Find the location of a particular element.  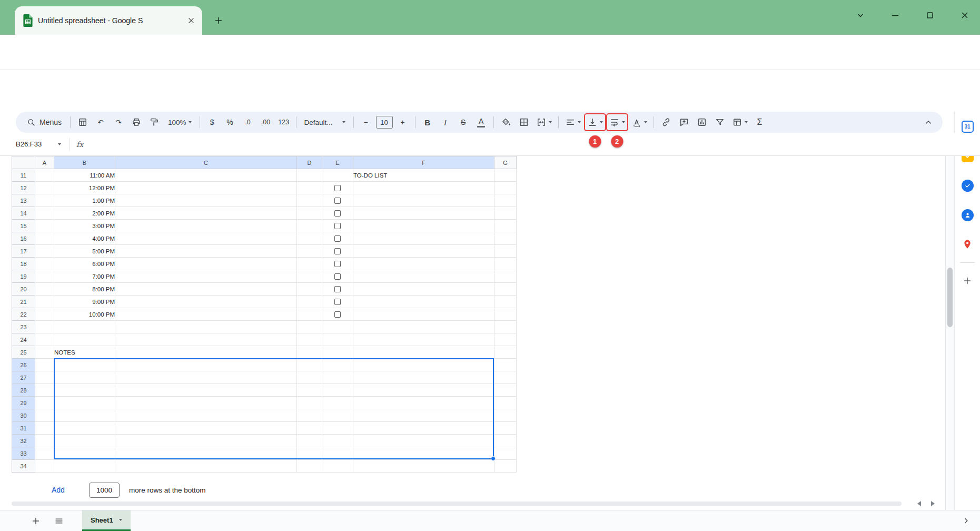

cell-G19 is located at coordinates (506, 277).